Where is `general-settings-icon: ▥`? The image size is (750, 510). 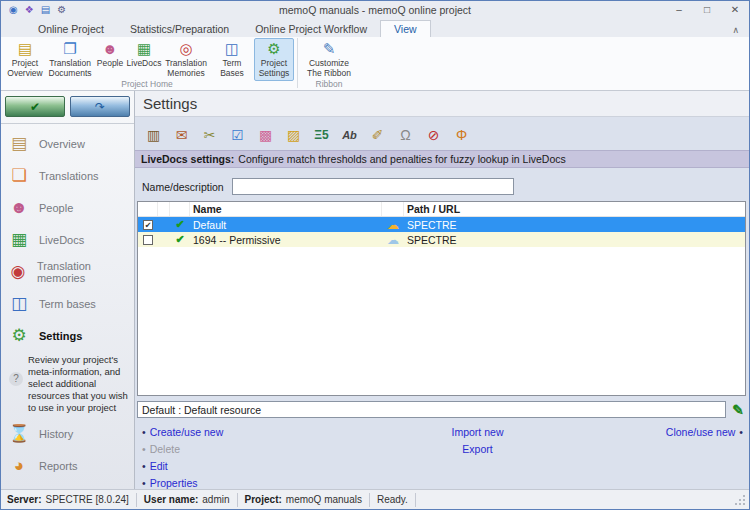
general-settings-icon: ▥ is located at coordinates (154, 134).